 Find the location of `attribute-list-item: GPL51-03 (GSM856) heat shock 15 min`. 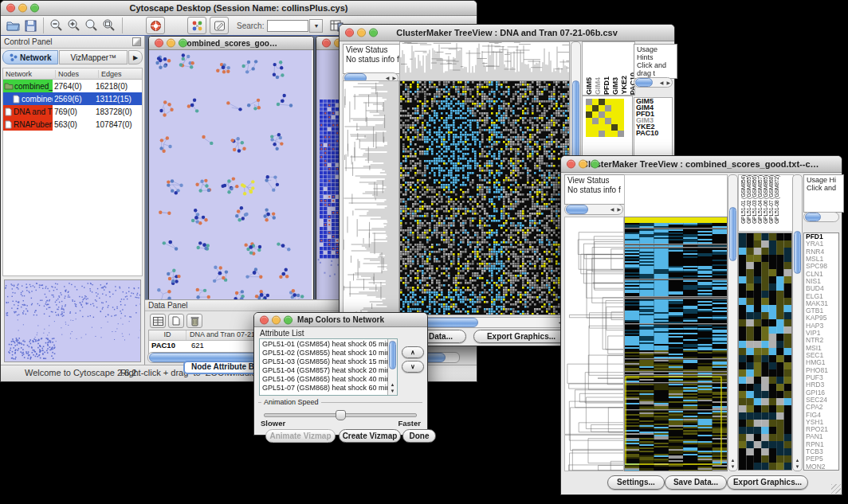

attribute-list-item: GPL51-03 (GSM856) heat shock 15 min is located at coordinates (324, 361).